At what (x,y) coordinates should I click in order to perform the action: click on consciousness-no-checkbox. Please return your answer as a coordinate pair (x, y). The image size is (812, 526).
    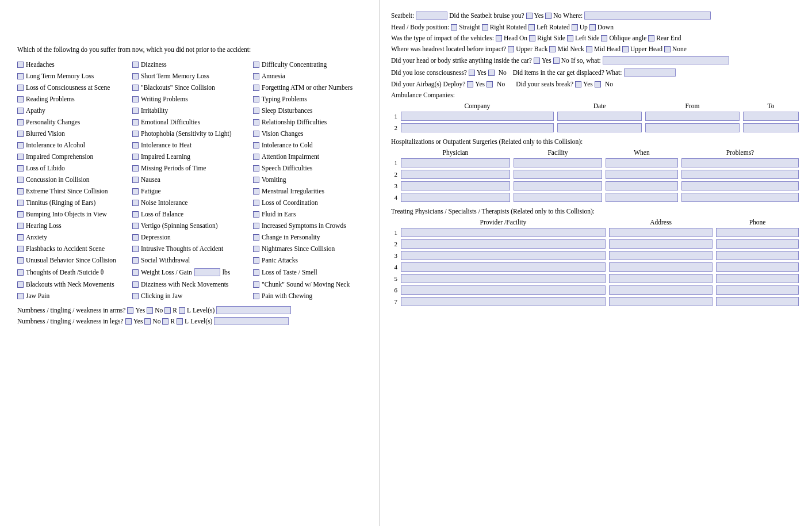
    Looking at the image, I should click on (491, 73).